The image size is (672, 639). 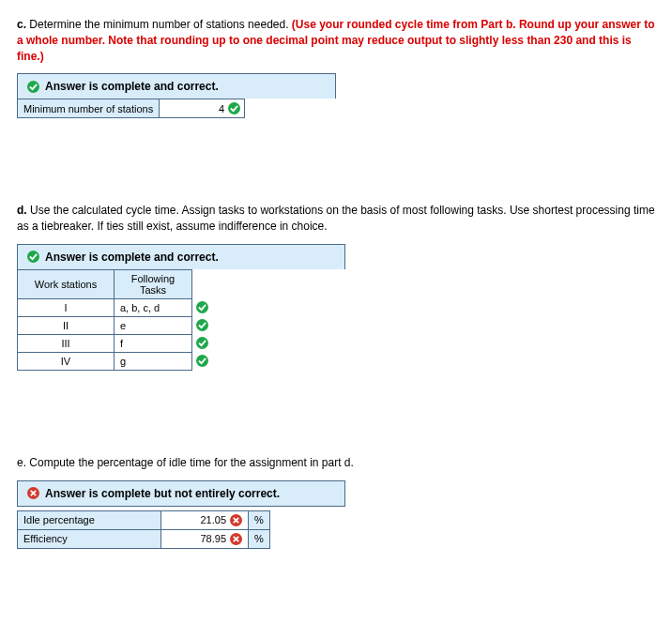 What do you see at coordinates (66, 360) in the screenshot?
I see `ws-cell: IV` at bounding box center [66, 360].